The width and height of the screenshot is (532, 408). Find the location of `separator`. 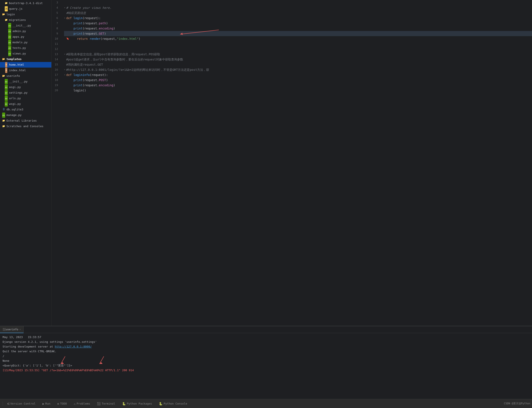

separator is located at coordinates (3, 404).